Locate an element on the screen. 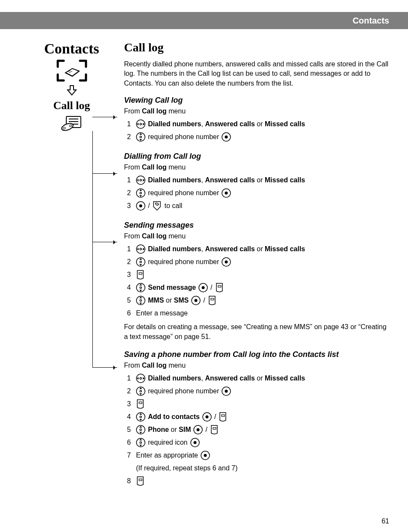  step: 8 is located at coordinates (257, 481).